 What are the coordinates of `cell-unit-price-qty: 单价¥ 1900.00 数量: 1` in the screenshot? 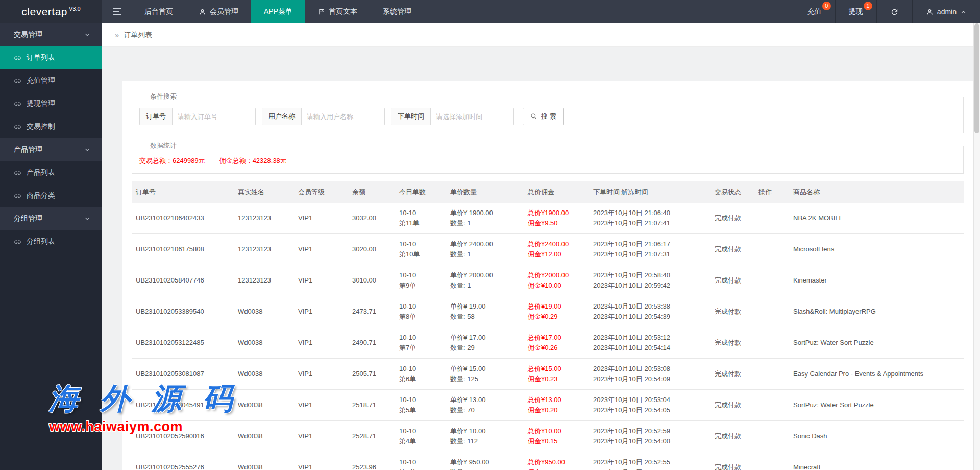 It's located at (485, 219).